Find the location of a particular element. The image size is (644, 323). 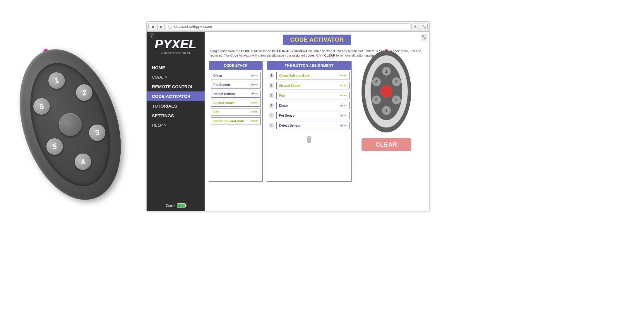

expand-button is located at coordinates (424, 27).